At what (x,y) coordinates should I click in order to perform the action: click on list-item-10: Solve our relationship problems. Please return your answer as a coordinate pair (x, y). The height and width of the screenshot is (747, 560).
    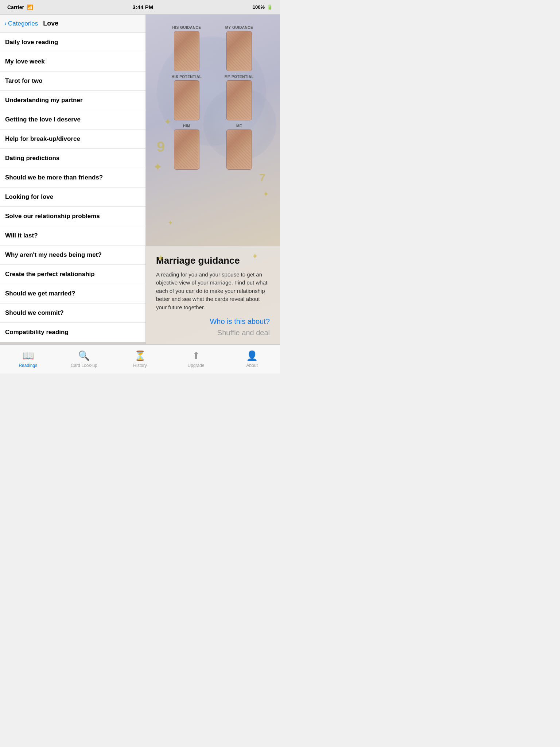
    Looking at the image, I should click on (73, 217).